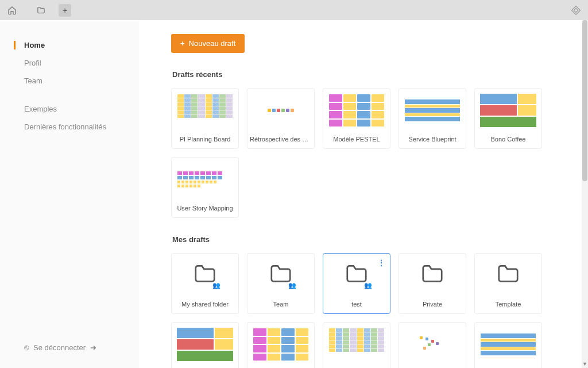 The height and width of the screenshot is (368, 588). Describe the element at coordinates (26, 347) in the screenshot. I see `logout-icon: ⎋` at that location.